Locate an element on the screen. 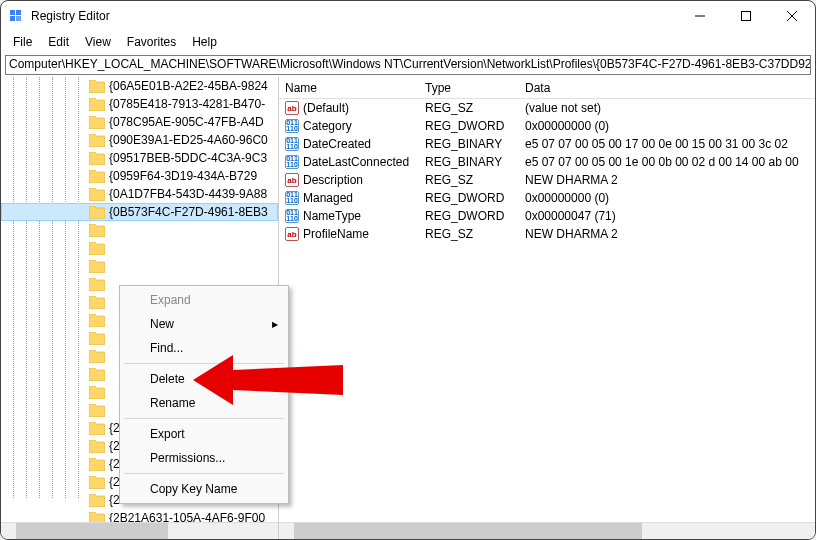  list-scrollbar-h is located at coordinates (547, 530).